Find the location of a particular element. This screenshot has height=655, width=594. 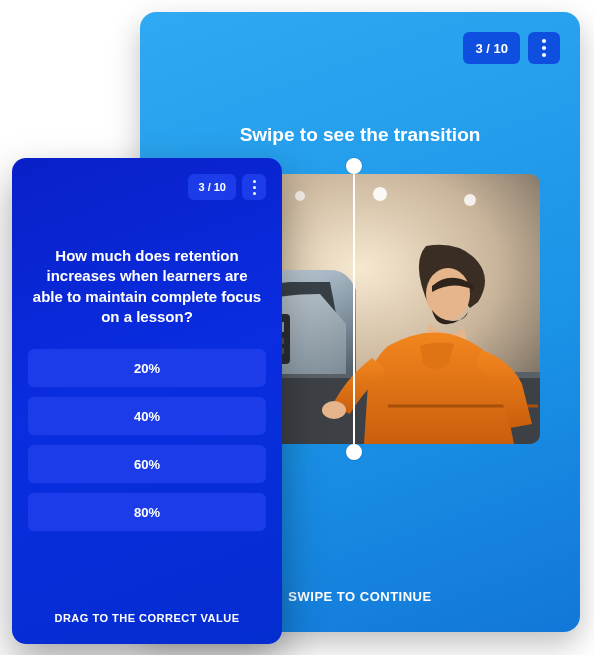

quiz-option: 80% is located at coordinates (147, 512).